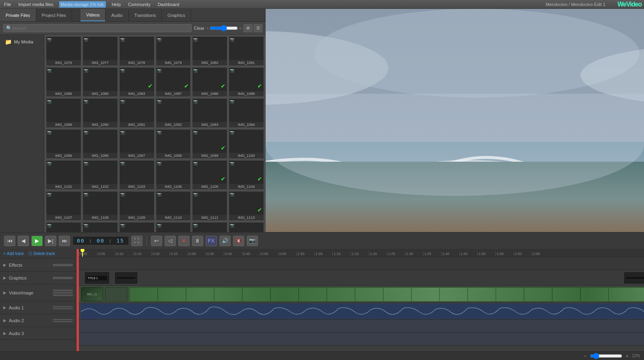 The width and height of the screenshot is (644, 360). I want to click on media-thumb-IMG_1100: 📷 IMG_1100, so click(246, 144).